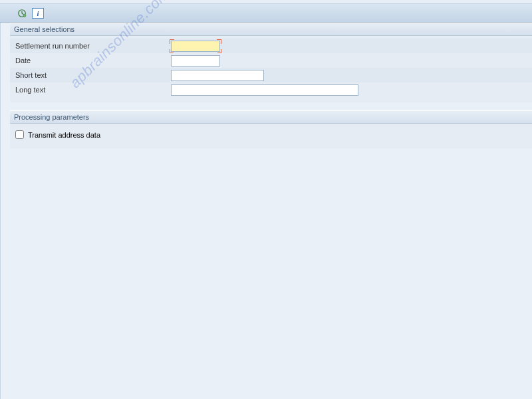 The width and height of the screenshot is (532, 399). What do you see at coordinates (266, 13) in the screenshot?
I see `application-toolbar: i` at bounding box center [266, 13].